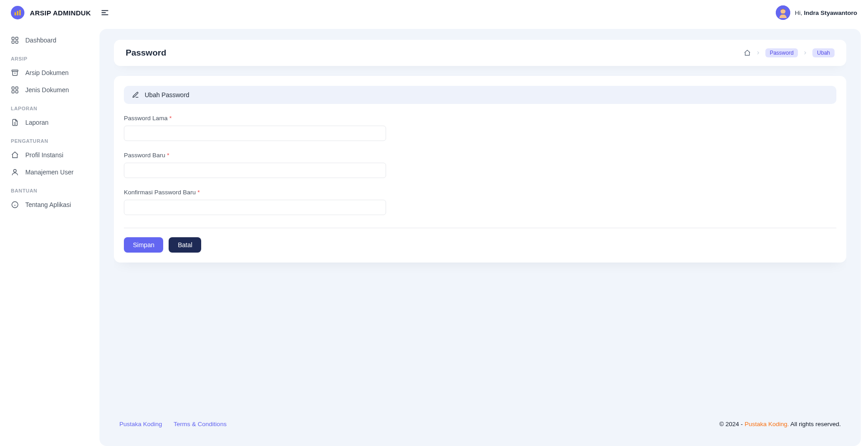 The image size is (868, 446). Describe the element at coordinates (480, 53) in the screenshot. I see `page-header: Password Password Ubah` at that location.